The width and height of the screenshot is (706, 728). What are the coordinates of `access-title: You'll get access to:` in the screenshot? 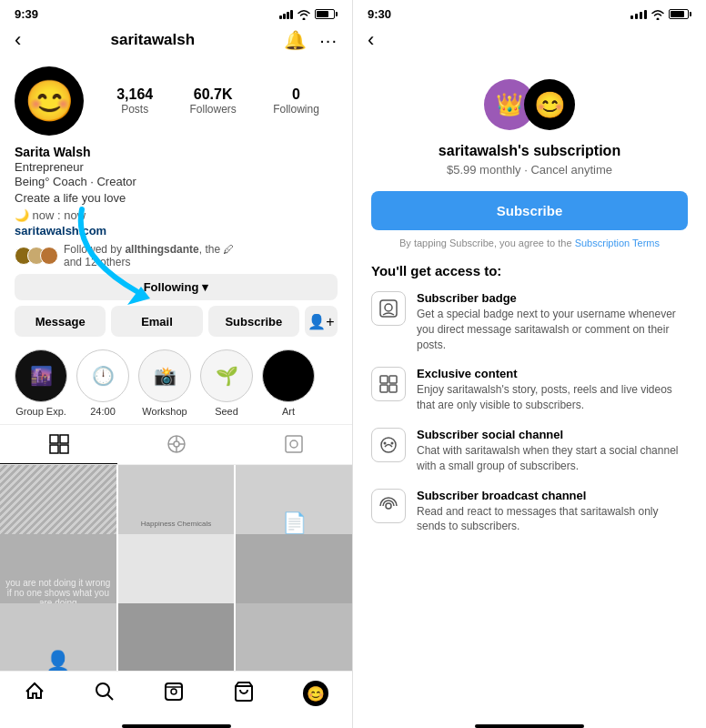 It's located at (530, 271).